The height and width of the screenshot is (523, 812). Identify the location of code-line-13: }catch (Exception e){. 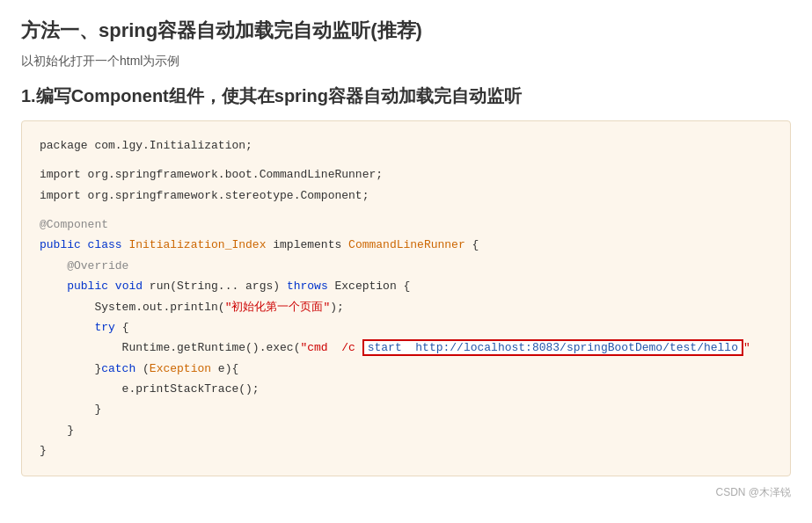
(406, 369).